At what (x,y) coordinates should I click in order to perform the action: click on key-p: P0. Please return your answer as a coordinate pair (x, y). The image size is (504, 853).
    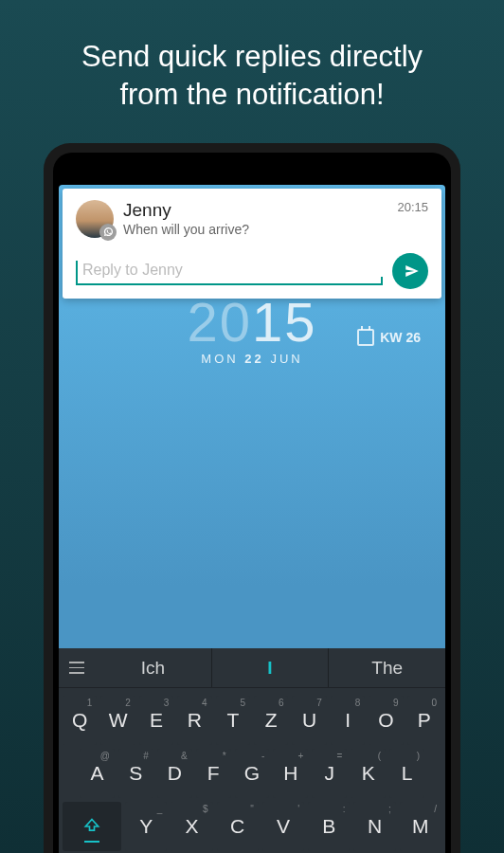
    Looking at the image, I should click on (424, 720).